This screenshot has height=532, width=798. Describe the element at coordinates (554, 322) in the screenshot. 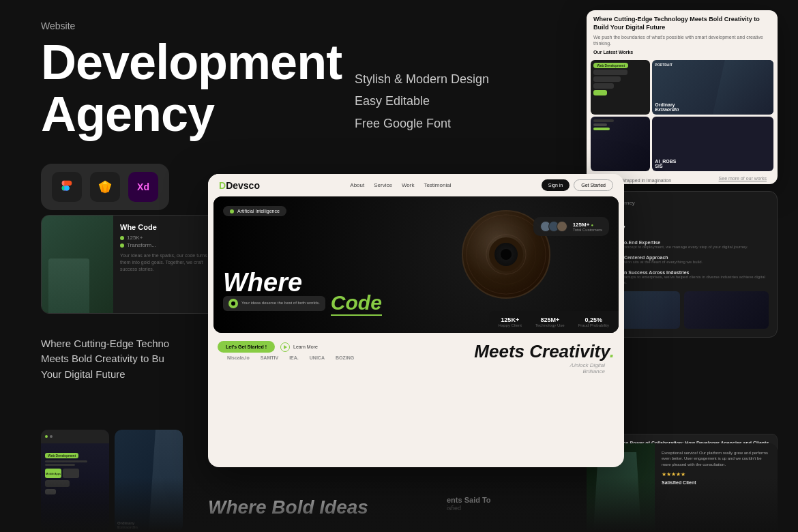

I see `hero-stats-bar: 125K+ Happy Client 825M+ Technology Use …` at that location.